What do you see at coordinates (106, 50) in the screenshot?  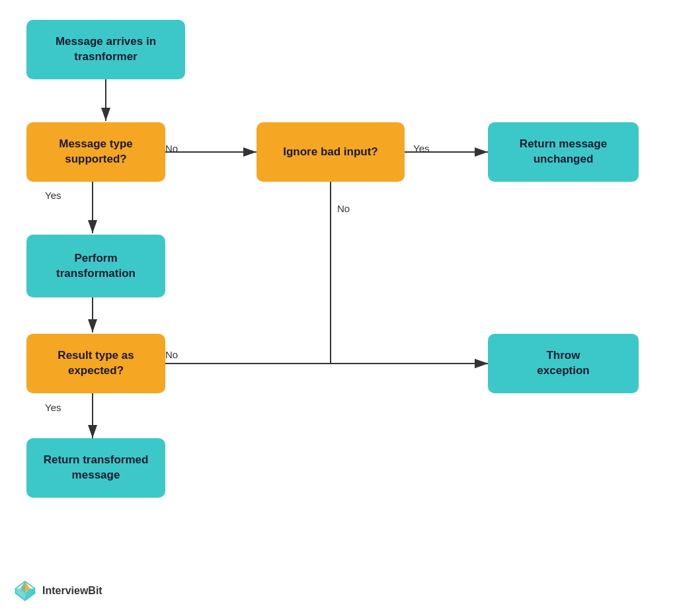 I see `message-arrives-label: Message arrives in trasnformer` at bounding box center [106, 50].